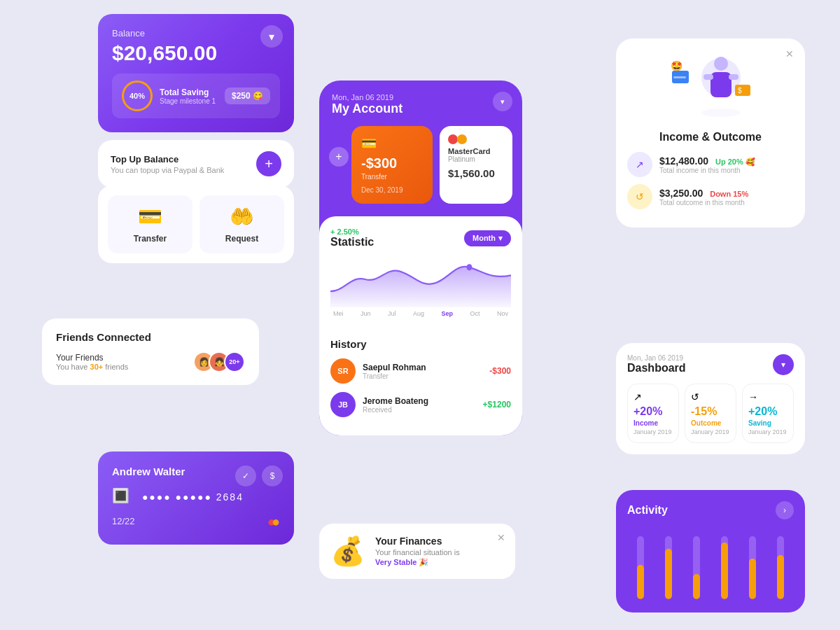 The height and width of the screenshot is (630, 840). Describe the element at coordinates (92, 367) in the screenshot. I see `friends-sub: You have 30+ friends` at that location.